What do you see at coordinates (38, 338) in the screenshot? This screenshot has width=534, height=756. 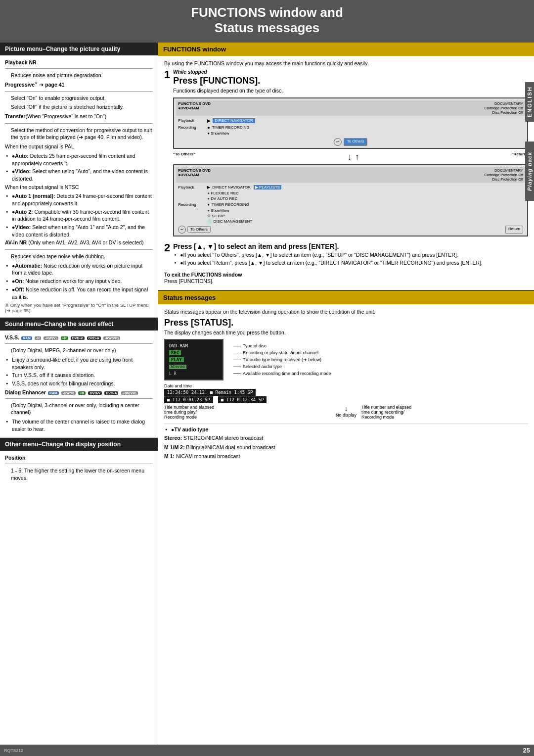 I see `vss-badge-r: -R` at bounding box center [38, 338].